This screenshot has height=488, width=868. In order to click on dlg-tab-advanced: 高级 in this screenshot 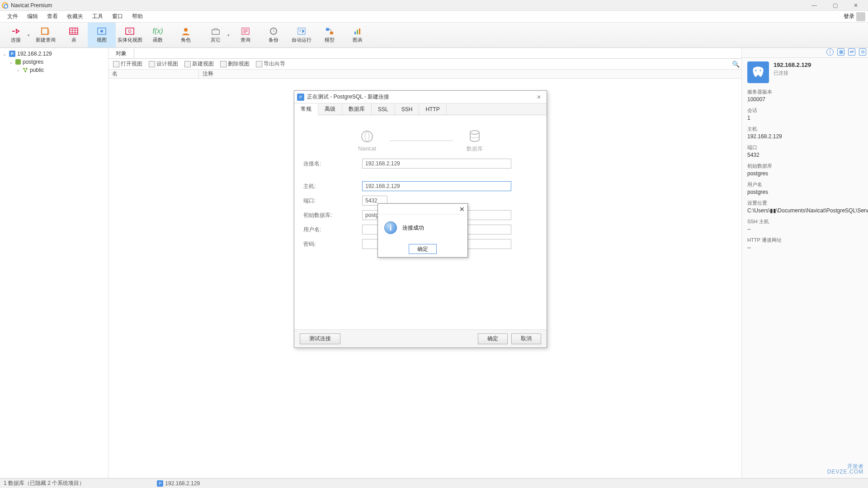, I will do `click(330, 109)`.